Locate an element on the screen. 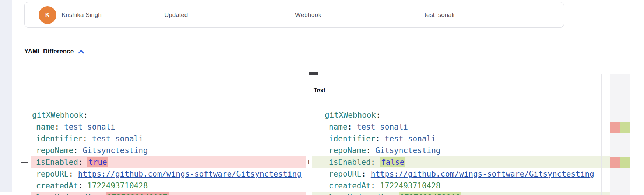 This screenshot has height=195, width=644. avatar: K is located at coordinates (47, 15).